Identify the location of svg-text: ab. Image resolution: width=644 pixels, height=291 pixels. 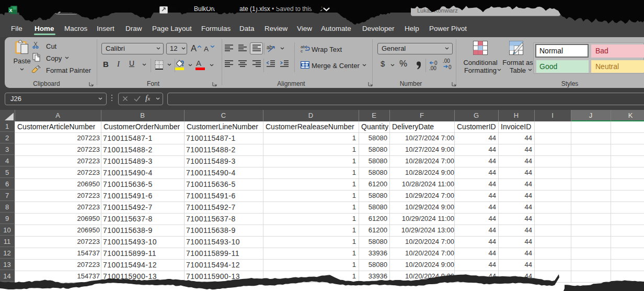
(270, 47).